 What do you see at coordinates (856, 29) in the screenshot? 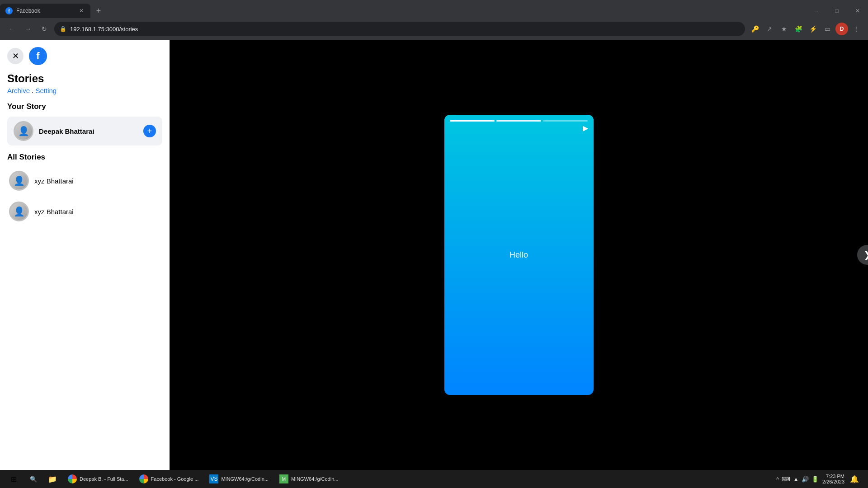
I see `menu-button: ⋮` at bounding box center [856, 29].